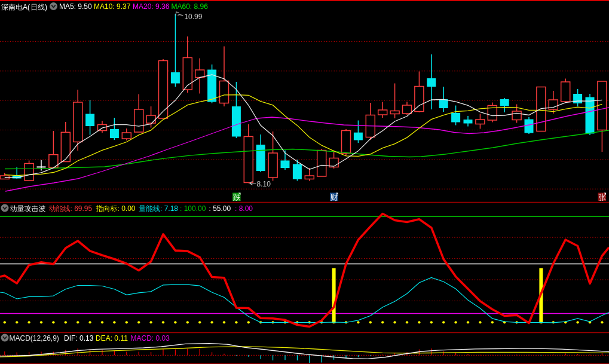  I want to click on svg-text: DIF: 0.13, so click(79, 338).